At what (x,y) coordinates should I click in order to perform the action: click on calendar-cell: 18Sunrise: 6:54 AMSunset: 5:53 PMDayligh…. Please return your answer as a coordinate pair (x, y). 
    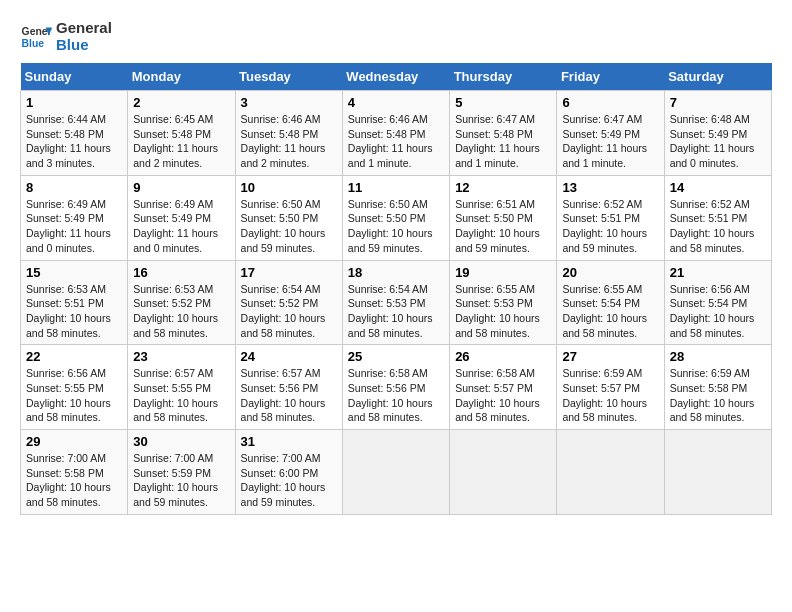
    Looking at the image, I should click on (396, 302).